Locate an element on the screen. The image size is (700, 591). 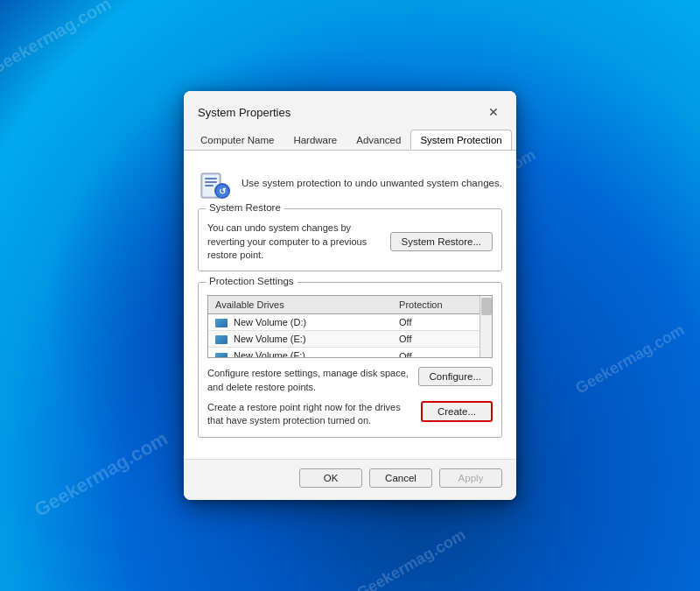
system-protection-icon: ↺ is located at coordinates (214, 183).